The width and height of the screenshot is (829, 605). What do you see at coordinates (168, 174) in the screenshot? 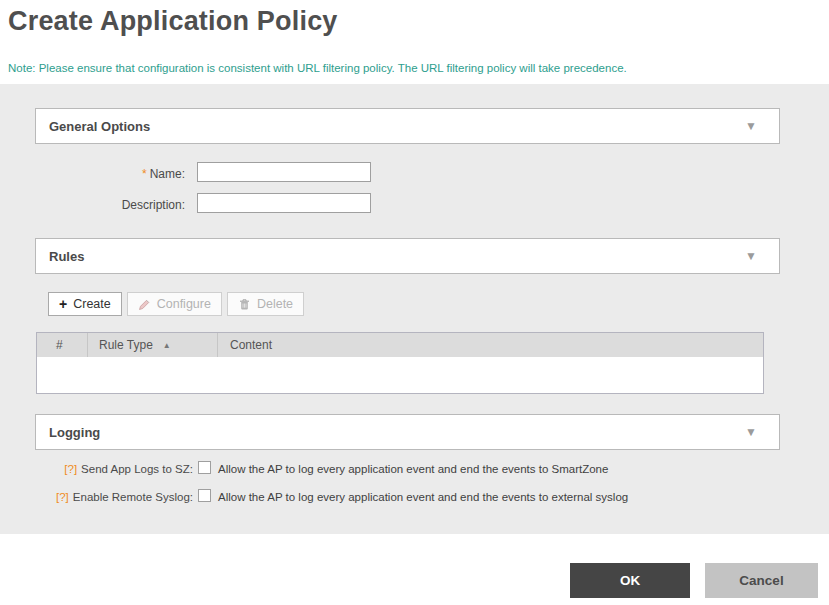
I see `name-label-text: Name:` at bounding box center [168, 174].